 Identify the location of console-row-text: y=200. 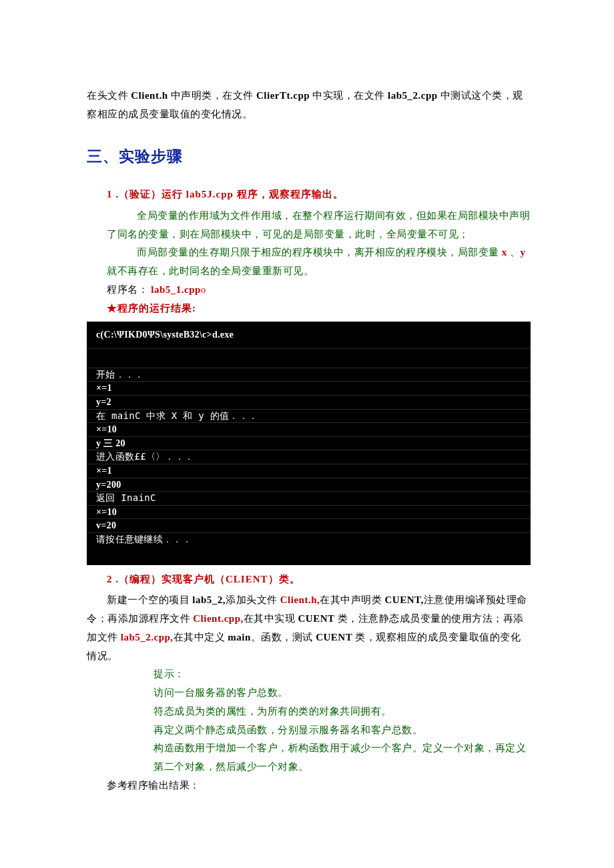
(108, 484).